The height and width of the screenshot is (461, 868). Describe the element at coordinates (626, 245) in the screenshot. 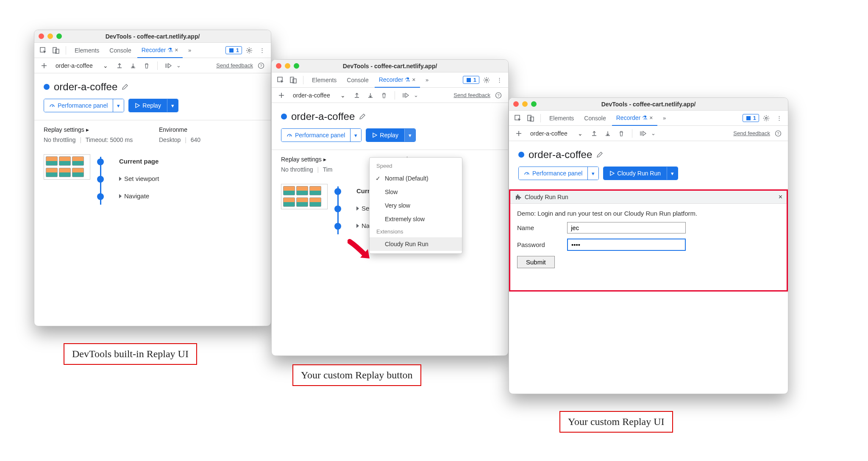

I see `password-field` at that location.